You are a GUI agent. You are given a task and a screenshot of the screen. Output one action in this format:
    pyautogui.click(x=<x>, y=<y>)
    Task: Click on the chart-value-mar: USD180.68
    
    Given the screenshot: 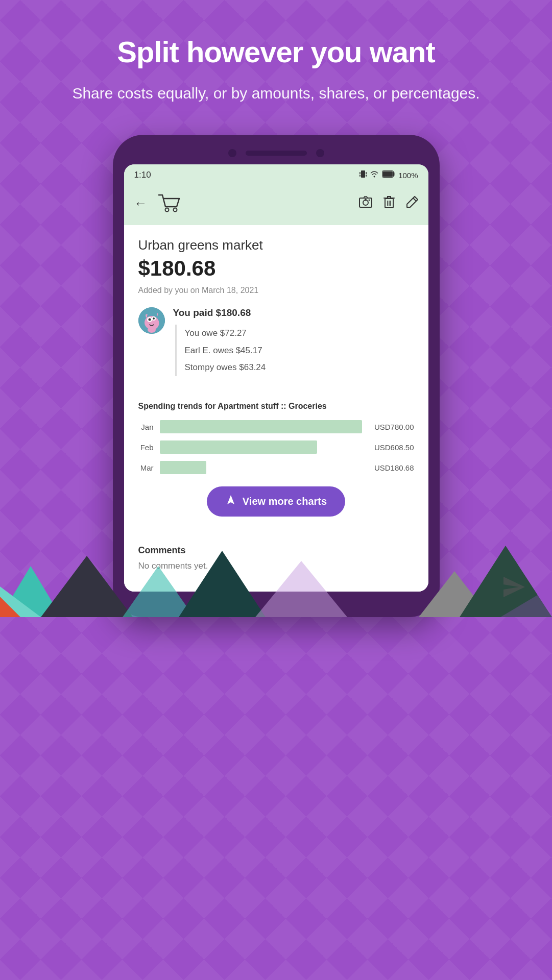 What is the action you would take?
    pyautogui.click(x=391, y=468)
    